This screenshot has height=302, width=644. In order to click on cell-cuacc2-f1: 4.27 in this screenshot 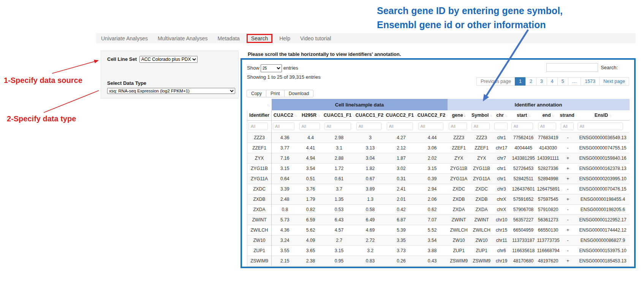, I will do `click(401, 138)`.